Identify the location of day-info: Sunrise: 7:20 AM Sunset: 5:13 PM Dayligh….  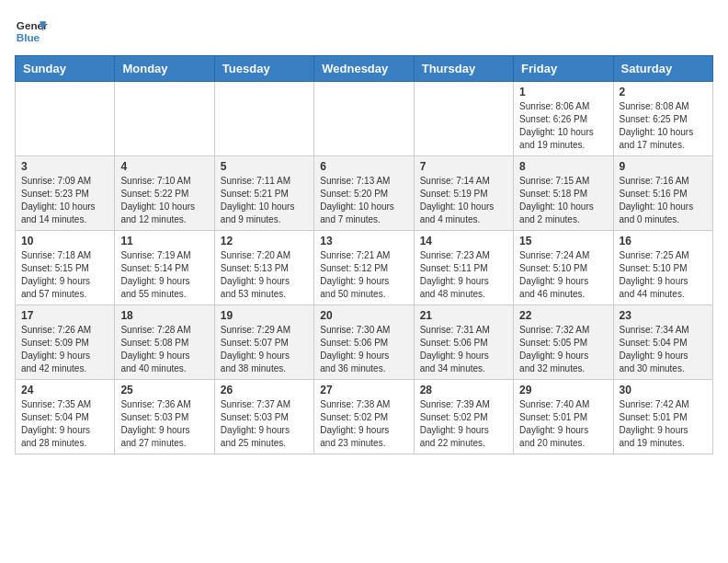
(265, 275).